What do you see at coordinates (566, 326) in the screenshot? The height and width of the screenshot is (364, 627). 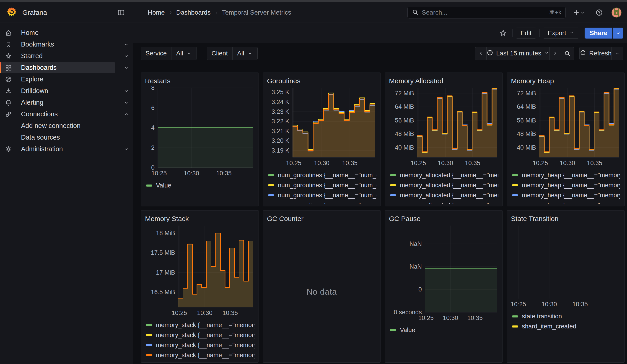 I see `legend-item: shard_item_created` at bounding box center [566, 326].